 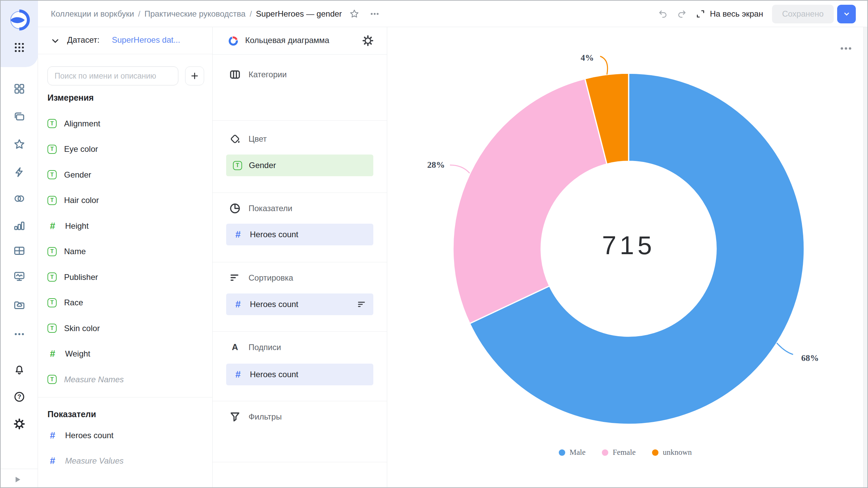 What do you see at coordinates (125, 149) in the screenshot?
I see `dataset-field-eye-color: TEye color` at bounding box center [125, 149].